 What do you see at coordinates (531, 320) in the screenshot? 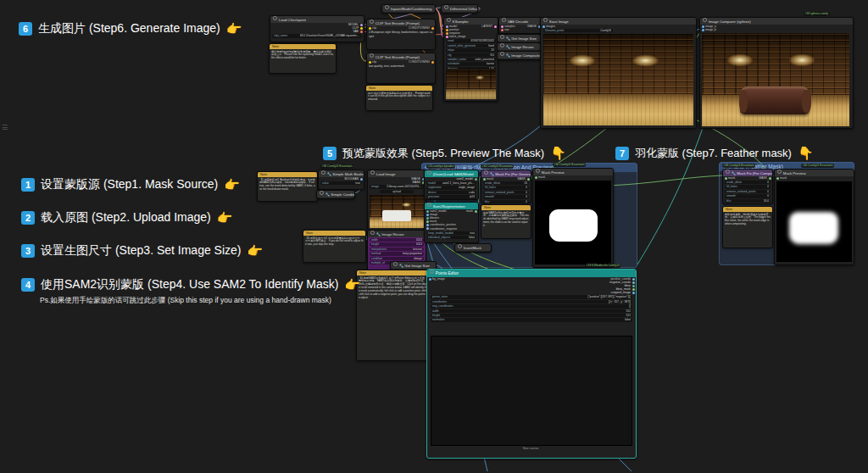
I see `normalize-widget: normalizefalse` at bounding box center [531, 320].